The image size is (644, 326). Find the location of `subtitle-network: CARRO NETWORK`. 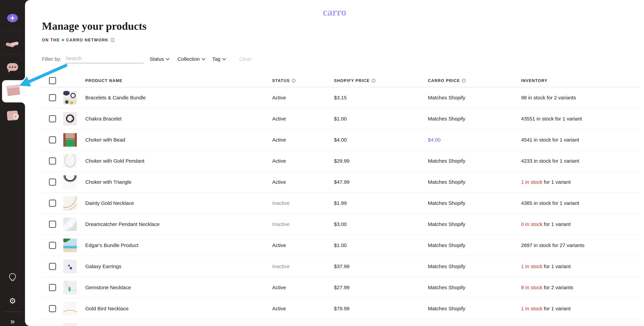

subtitle-network: CARRO NETWORK is located at coordinates (88, 40).